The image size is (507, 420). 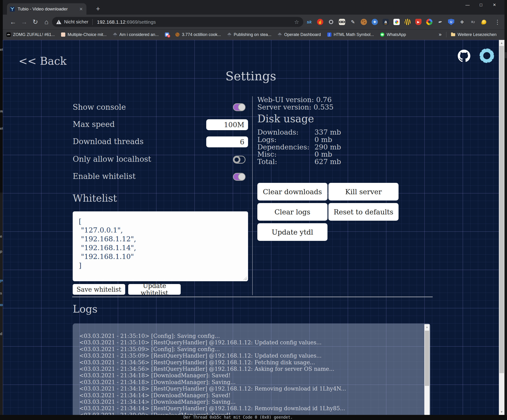 I want to click on bookmark-label: ZOMG ZUFALL! #61..., so click(x=34, y=35).